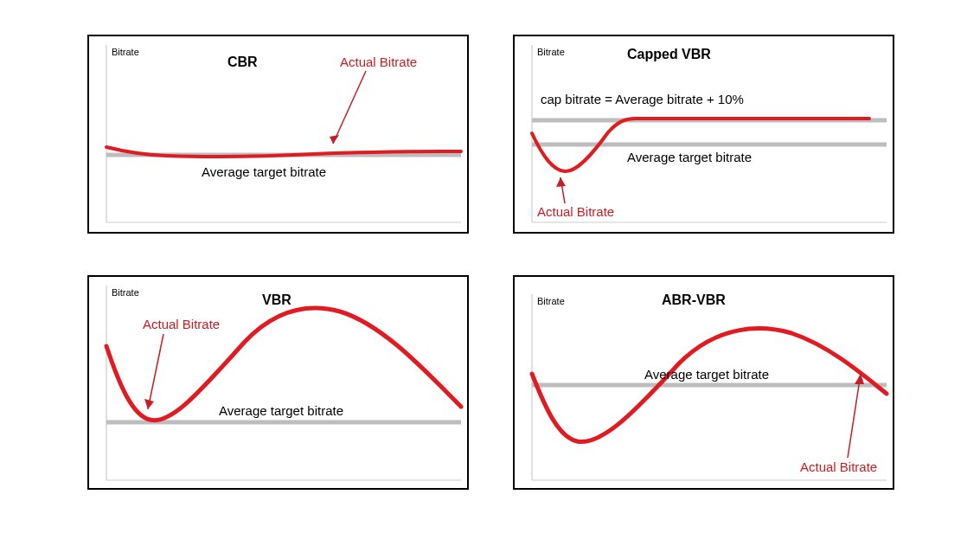 This screenshot has width=980, height=533. I want to click on chart-capped-vbr: Bitrate Capped VBR cap bitrate = Average…, so click(706, 136).